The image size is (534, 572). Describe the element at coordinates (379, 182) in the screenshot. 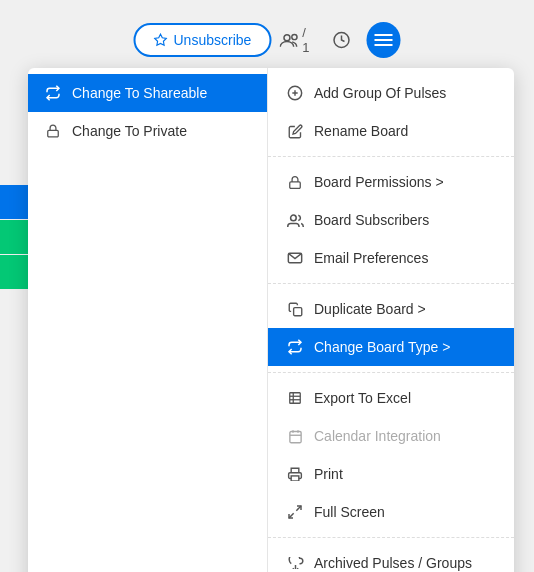

I see `board-permissions-label: Board Permissions >` at that location.